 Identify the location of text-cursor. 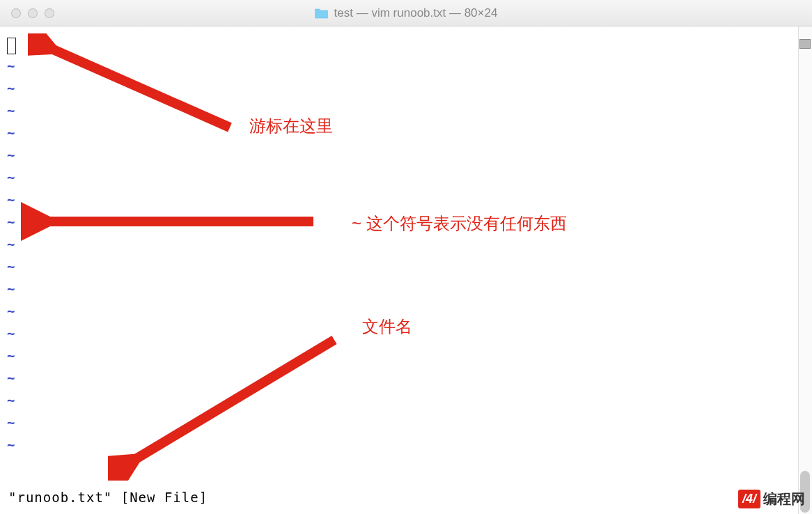
(11, 46).